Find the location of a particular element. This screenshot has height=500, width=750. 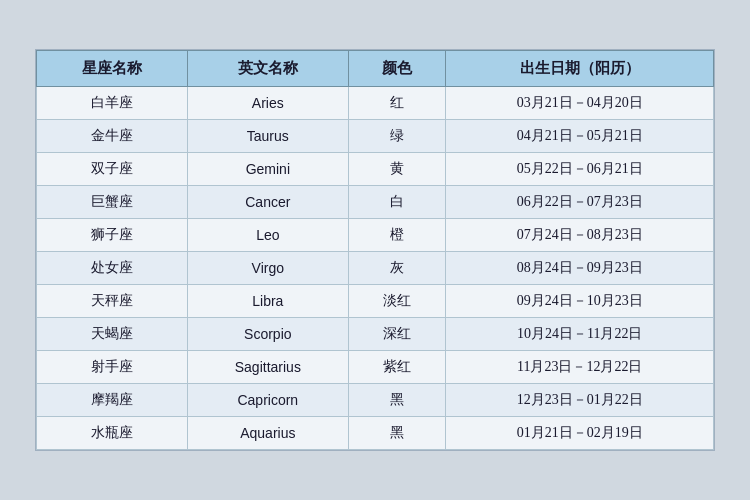

table-row: 水瓶座Aquarius黑01月21日－02月19日 is located at coordinates (376, 434).